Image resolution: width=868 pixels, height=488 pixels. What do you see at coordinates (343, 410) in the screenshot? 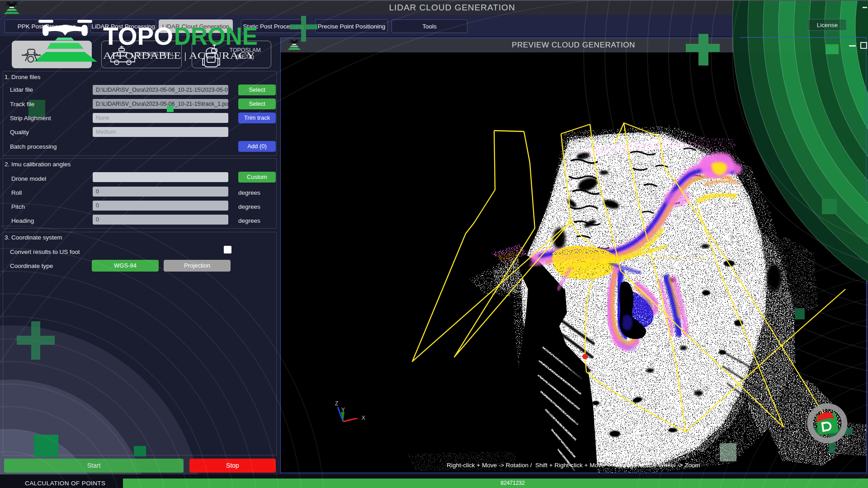
I see `svg-text: Y` at bounding box center [343, 410].